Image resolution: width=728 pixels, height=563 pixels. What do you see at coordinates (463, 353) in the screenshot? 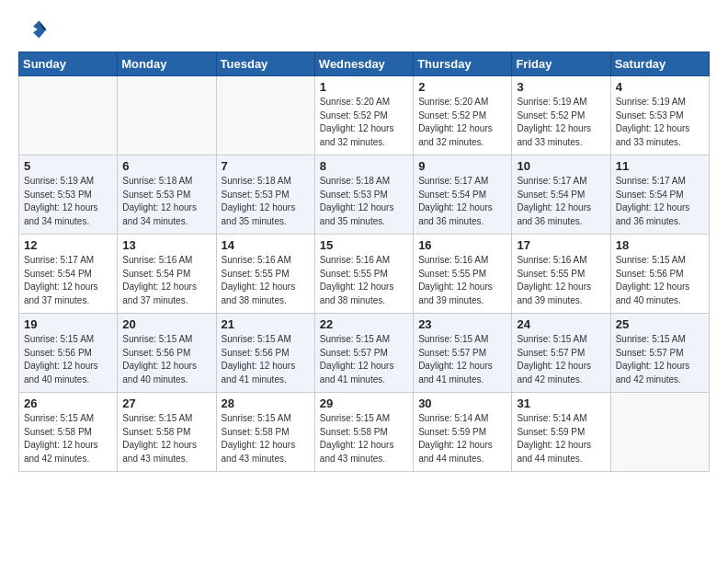
I see `calendar-cell: 23Sunrise: 5:15 AM Sunset: 5:57 PM Dayli…` at bounding box center [463, 353].